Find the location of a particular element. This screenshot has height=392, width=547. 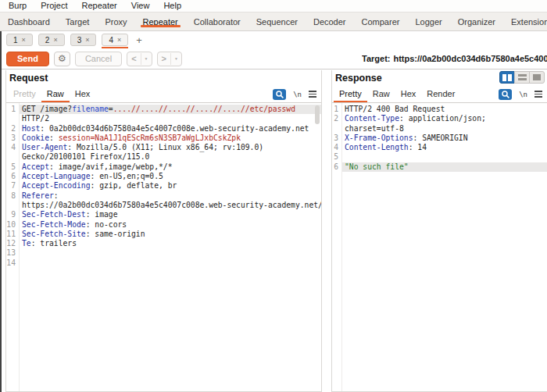

code-token: "No such file" is located at coordinates (377, 167).